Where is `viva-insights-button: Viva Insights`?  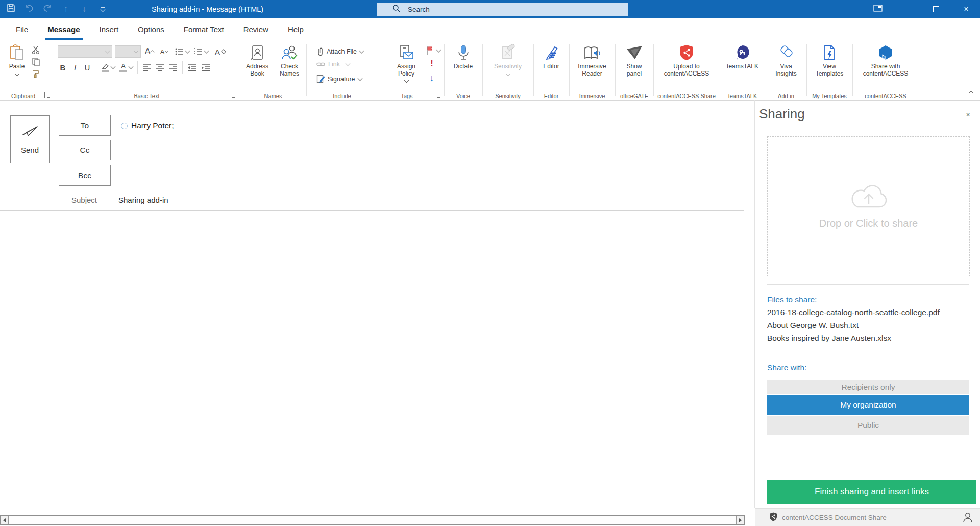 viva-insights-button: Viva Insights is located at coordinates (786, 72).